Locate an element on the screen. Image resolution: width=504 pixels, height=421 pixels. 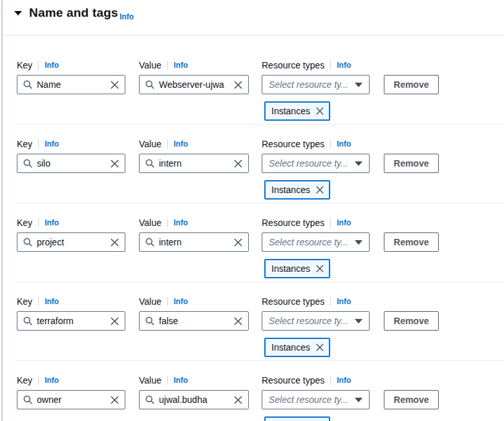
row-labels: Key Info Value Info Resource types Info is located at coordinates (252, 145).